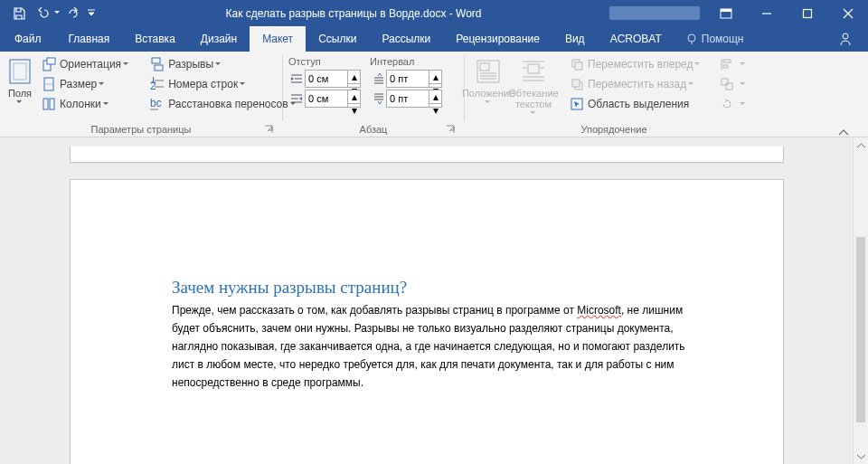 Image resolution: width=868 pixels, height=464 pixels. What do you see at coordinates (269, 130) in the screenshot?
I see `page-setup-dialog-launcher` at bounding box center [269, 130].